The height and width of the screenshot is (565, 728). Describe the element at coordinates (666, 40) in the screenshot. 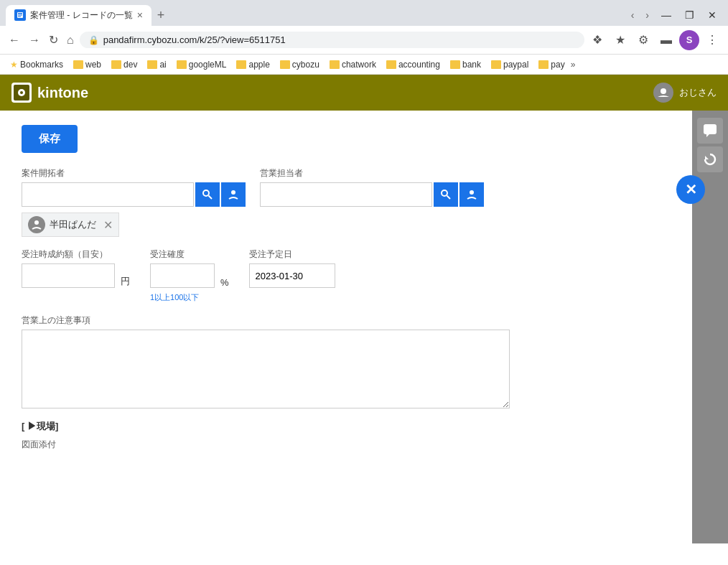

I see `extensions2-btn: ▬` at that location.